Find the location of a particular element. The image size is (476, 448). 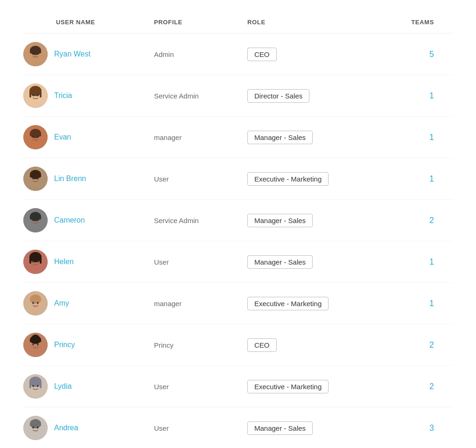

user-name-link: Andrea is located at coordinates (66, 428).